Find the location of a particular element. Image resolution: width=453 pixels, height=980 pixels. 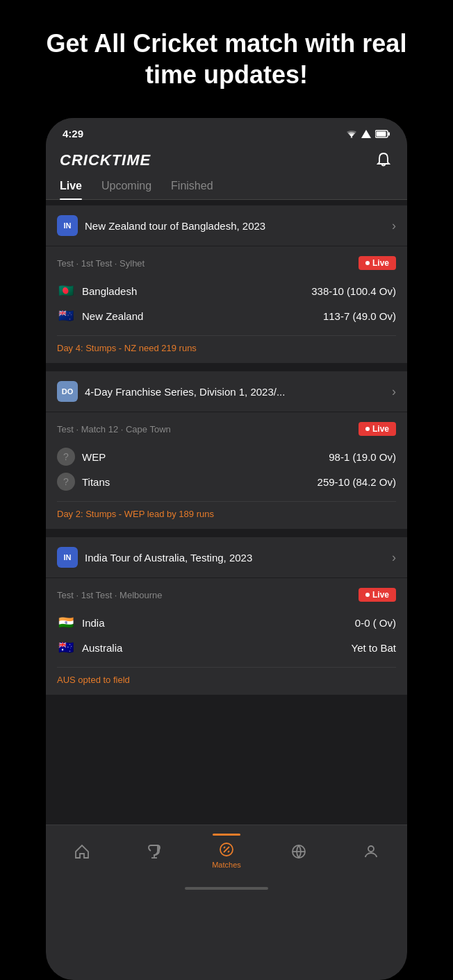

status-bar: 4:29 is located at coordinates (226, 132).